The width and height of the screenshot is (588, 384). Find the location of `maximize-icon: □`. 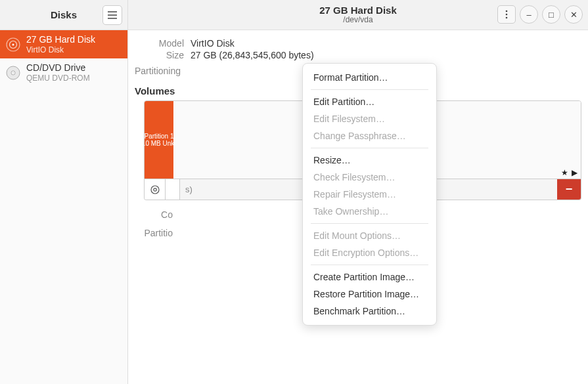

maximize-icon: □ is located at coordinates (551, 14).